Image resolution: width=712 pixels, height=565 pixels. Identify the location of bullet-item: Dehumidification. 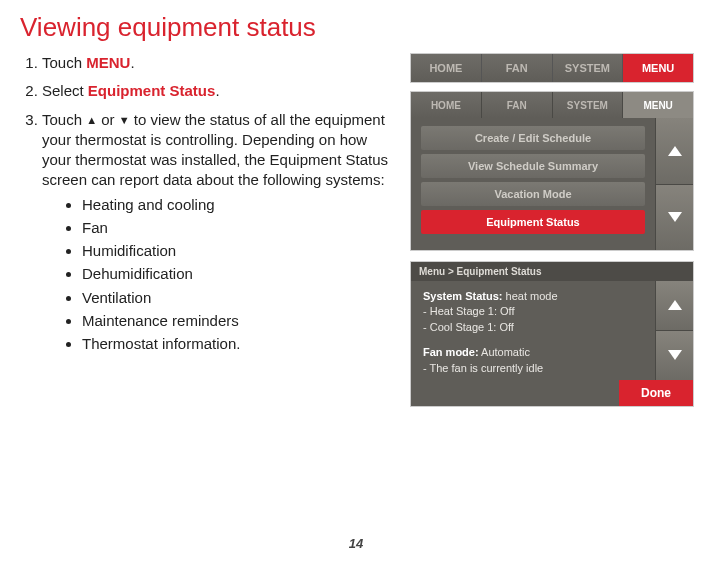
(237, 274).